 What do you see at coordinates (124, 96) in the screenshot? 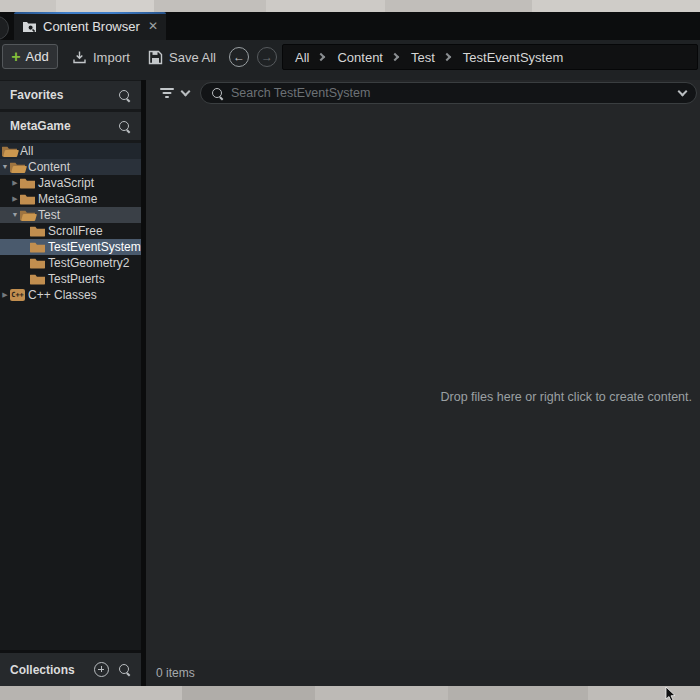
I see `favorites-search-icon` at bounding box center [124, 96].